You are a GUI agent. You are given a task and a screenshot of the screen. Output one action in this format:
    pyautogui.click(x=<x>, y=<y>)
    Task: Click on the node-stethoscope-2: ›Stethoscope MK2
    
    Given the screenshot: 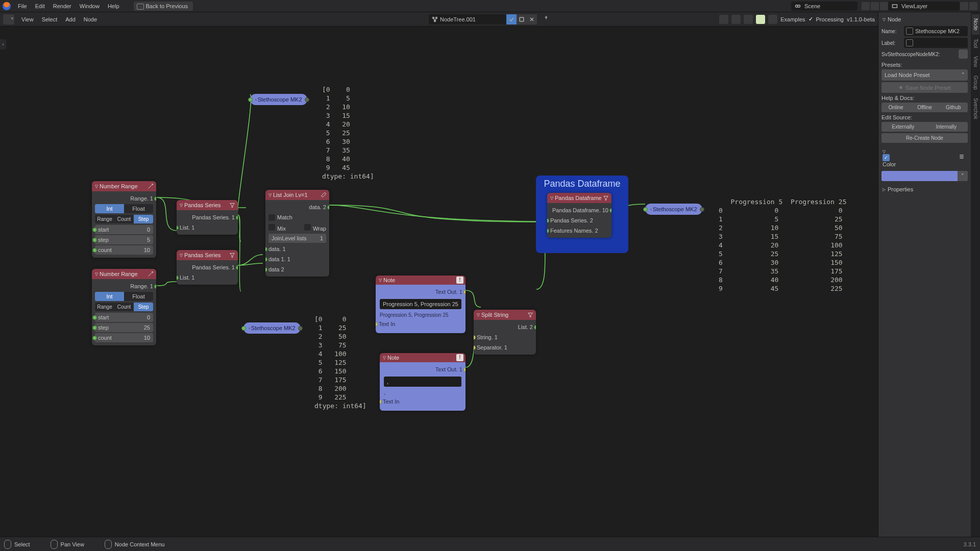 What is the action you would take?
    pyautogui.click(x=272, y=328)
    